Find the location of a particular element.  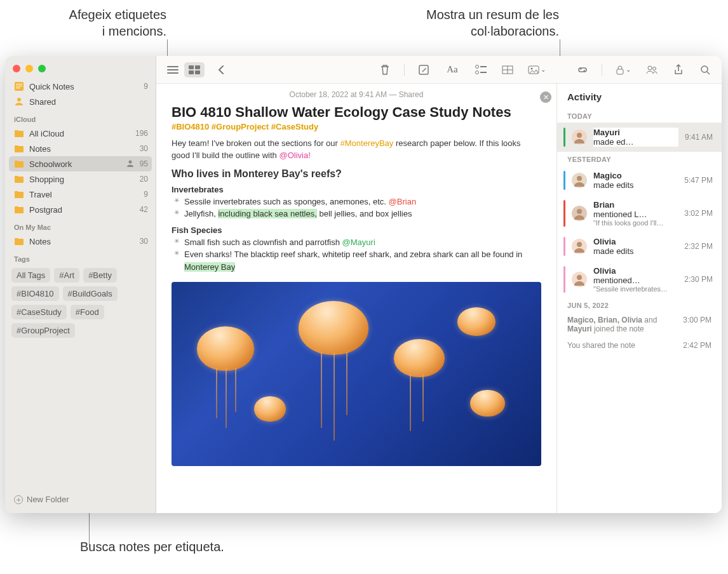

sidebar-item-count: 30 is located at coordinates (144, 241).